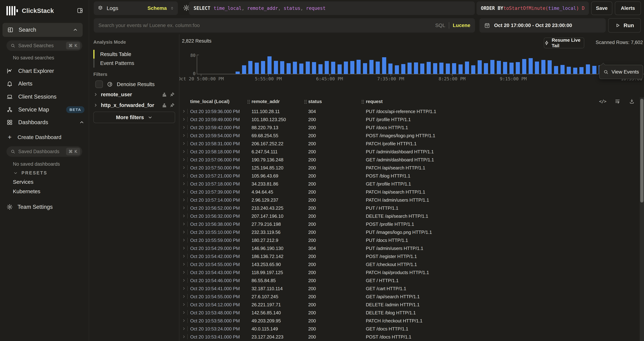 Image resolution: width=644 pixels, height=341 pixels. Describe the element at coordinates (374, 102) in the screenshot. I see `column-header-request: request` at that location.